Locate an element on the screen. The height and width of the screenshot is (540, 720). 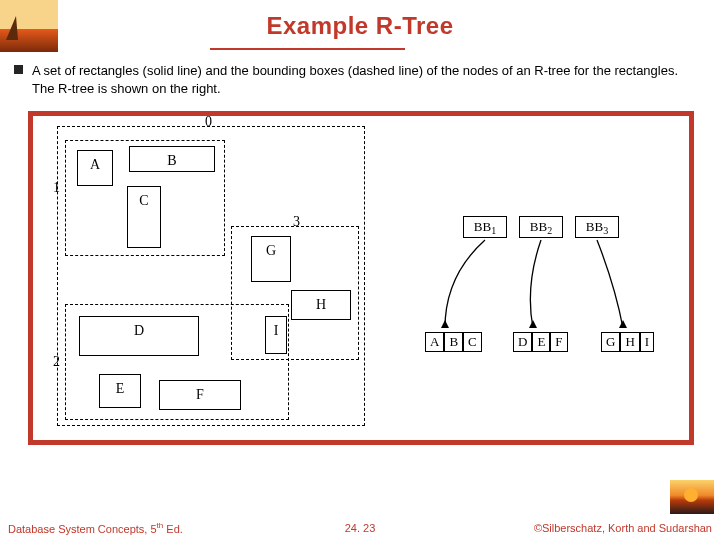
root-cell-bb1: BB1 is located at coordinates (485, 227).